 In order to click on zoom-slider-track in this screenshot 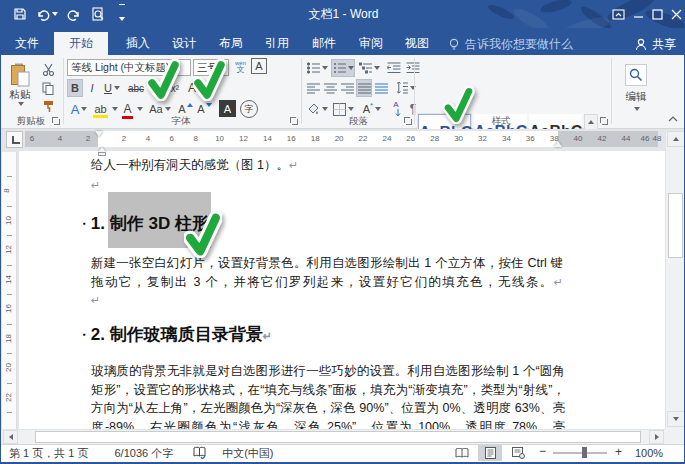, I will do `click(580, 453)`.